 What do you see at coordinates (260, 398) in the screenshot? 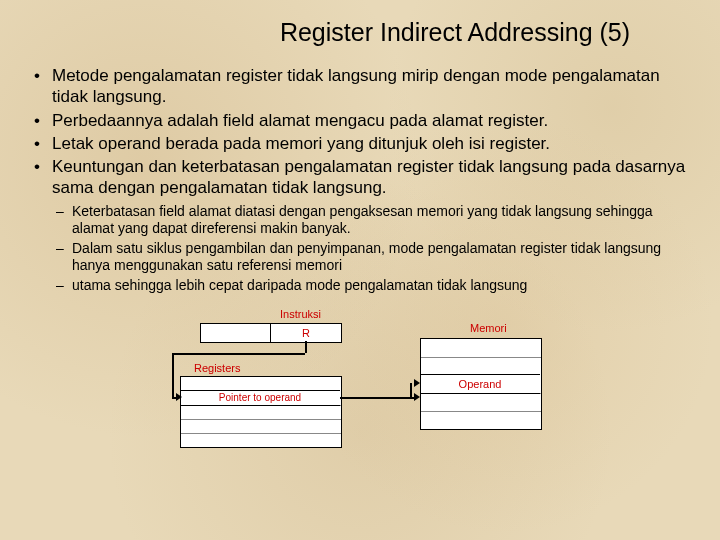
I see `register-pointer-cell: Pointer to operand` at bounding box center [260, 398].